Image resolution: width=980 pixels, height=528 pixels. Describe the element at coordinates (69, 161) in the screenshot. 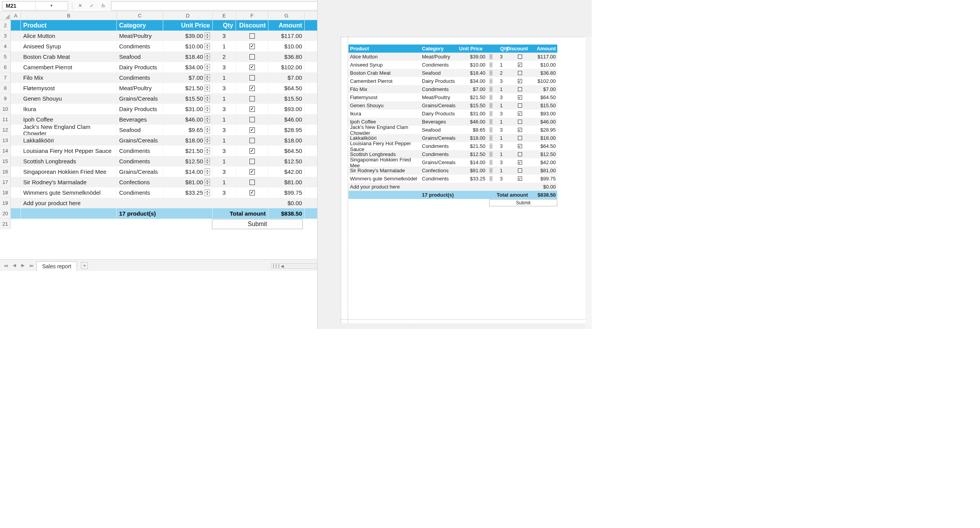

I see `cell: Scottish Longbreads` at that location.